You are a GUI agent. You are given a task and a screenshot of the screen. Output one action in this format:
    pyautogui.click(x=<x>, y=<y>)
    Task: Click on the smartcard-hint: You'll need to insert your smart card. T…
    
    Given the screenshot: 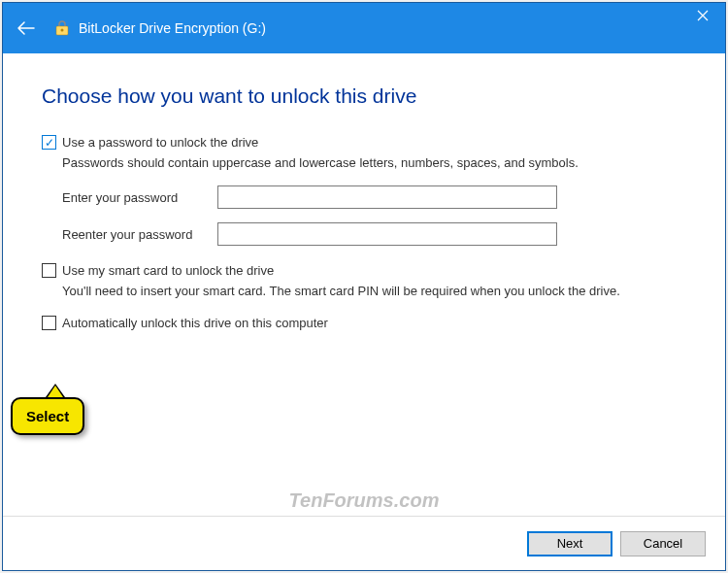 What is the action you would take?
    pyautogui.click(x=375, y=291)
    